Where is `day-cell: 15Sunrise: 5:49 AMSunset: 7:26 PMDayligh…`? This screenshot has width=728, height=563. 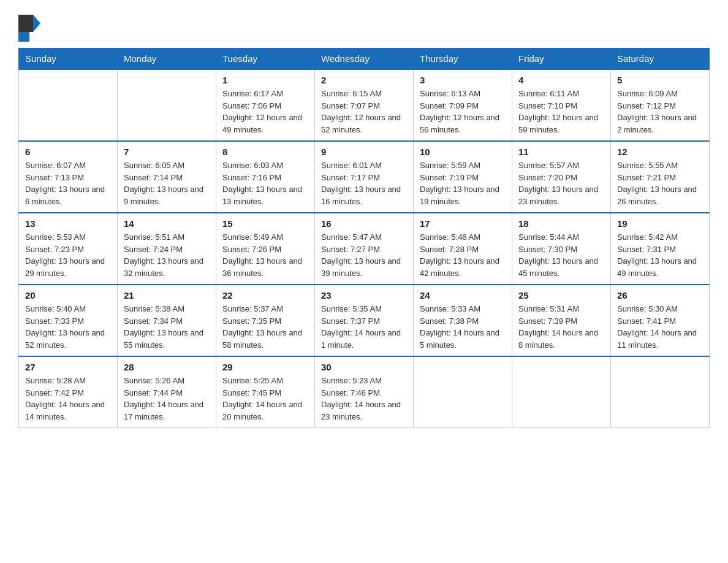 day-cell: 15Sunrise: 5:49 AMSunset: 7:26 PMDayligh… is located at coordinates (266, 249).